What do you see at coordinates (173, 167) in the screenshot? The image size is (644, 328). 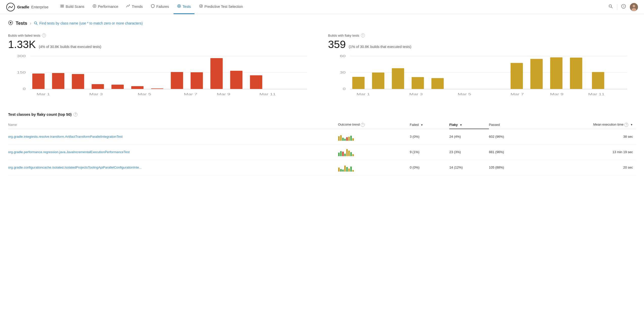 I see `test-name-3: org.gradle.configurationcache.isolated.I…` at bounding box center [173, 167].